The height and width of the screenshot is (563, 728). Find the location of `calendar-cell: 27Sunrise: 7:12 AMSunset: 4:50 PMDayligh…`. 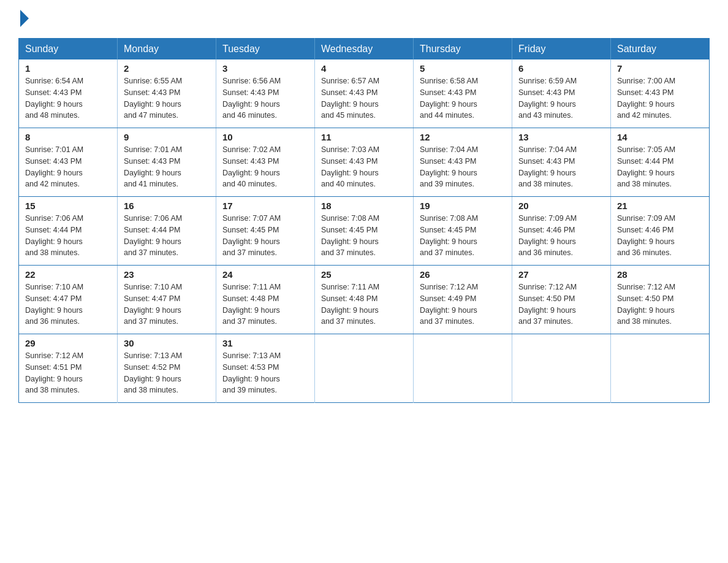

calendar-cell: 27Sunrise: 7:12 AMSunset: 4:50 PMDayligh… is located at coordinates (561, 300).